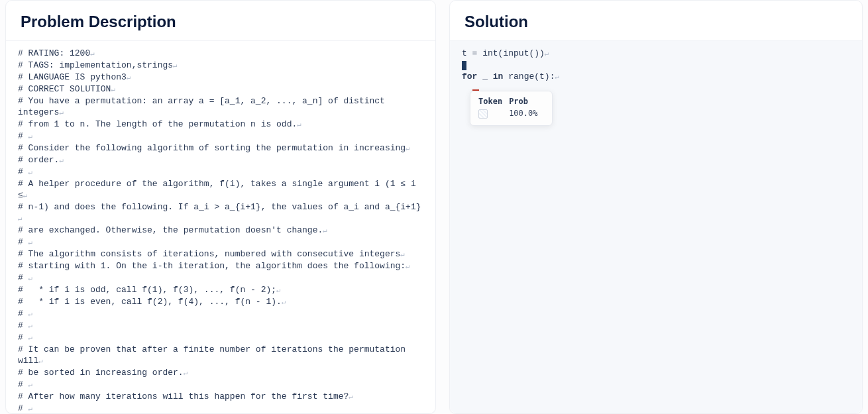 The height and width of the screenshot is (414, 868). I want to click on problem-title: Problem Description, so click(221, 21).